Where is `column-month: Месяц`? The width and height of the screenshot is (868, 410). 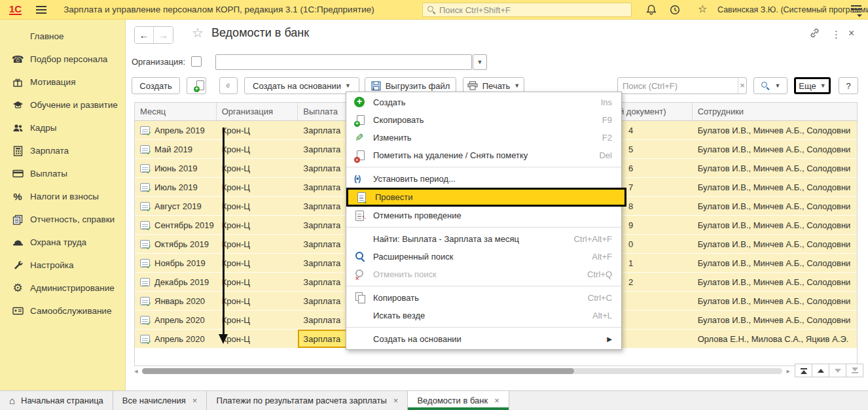
column-month: Месяц is located at coordinates (175, 111).